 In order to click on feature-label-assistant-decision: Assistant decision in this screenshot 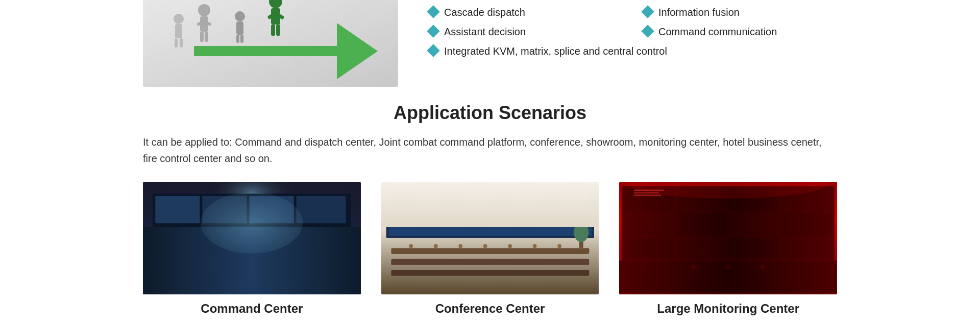, I will do `click(485, 32)`.